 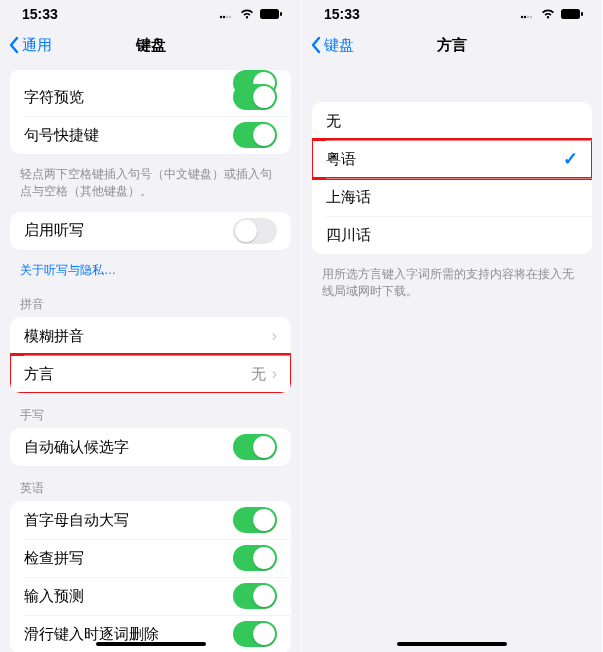 I want to click on nav-bar: 键盘 方言, so click(x=452, y=45).